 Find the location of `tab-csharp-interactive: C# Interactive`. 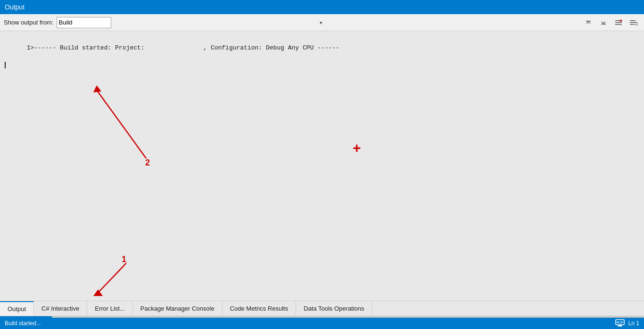

tab-csharp-interactive: C# Interactive is located at coordinates (60, 308).